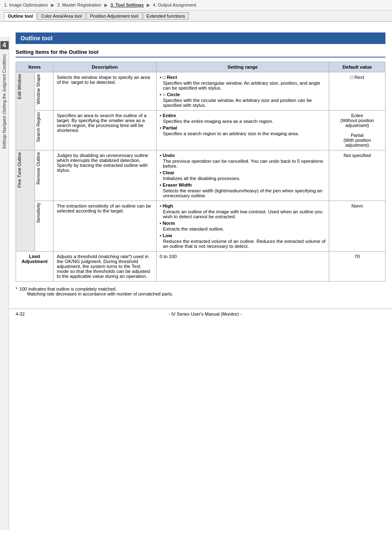  I want to click on sub-label-window-shape: Window Shape, so click(44, 91).